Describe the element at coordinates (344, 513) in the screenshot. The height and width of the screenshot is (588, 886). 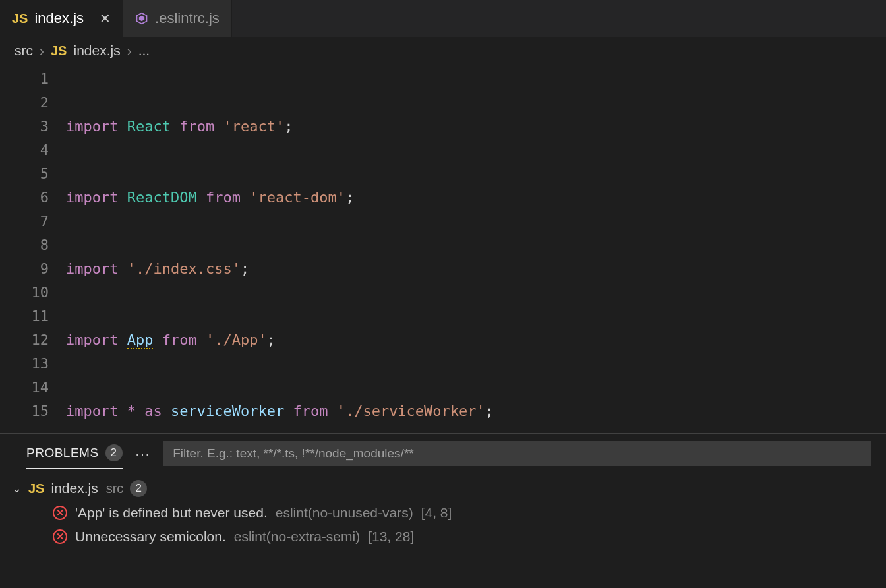
I see `problem-rule: eslint(no-unused-vars)` at that location.